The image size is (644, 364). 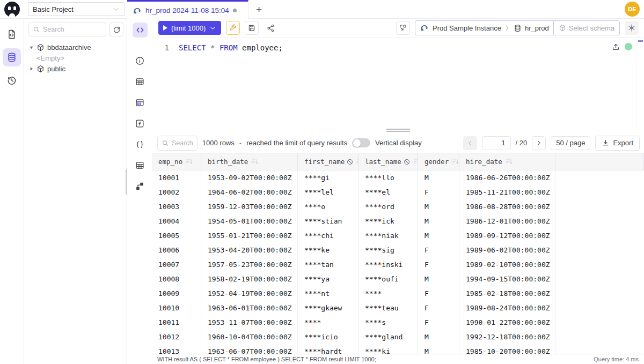 I want to click on cell-first_name: ****gi, so click(x=328, y=178).